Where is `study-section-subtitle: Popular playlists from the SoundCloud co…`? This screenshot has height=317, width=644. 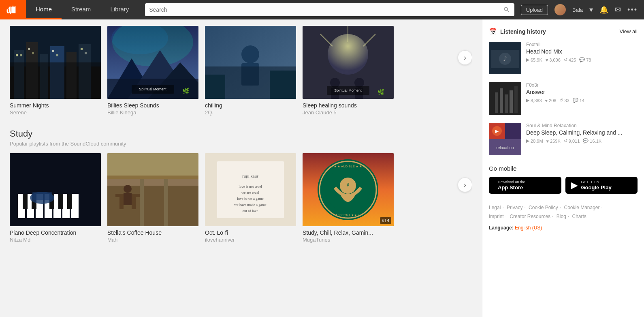
study-section-subtitle: Popular playlists from the SoundCloud co… is located at coordinates (241, 144).